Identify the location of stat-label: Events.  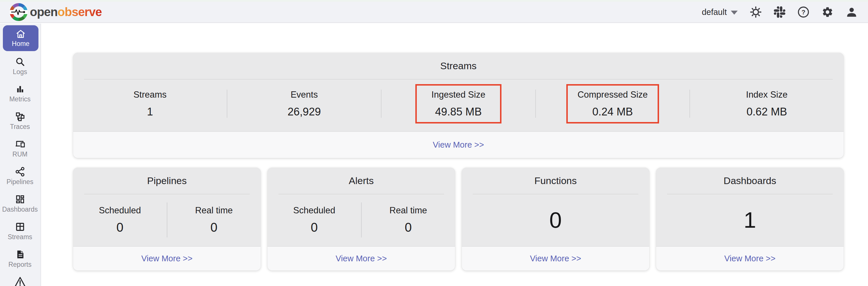
(304, 95).